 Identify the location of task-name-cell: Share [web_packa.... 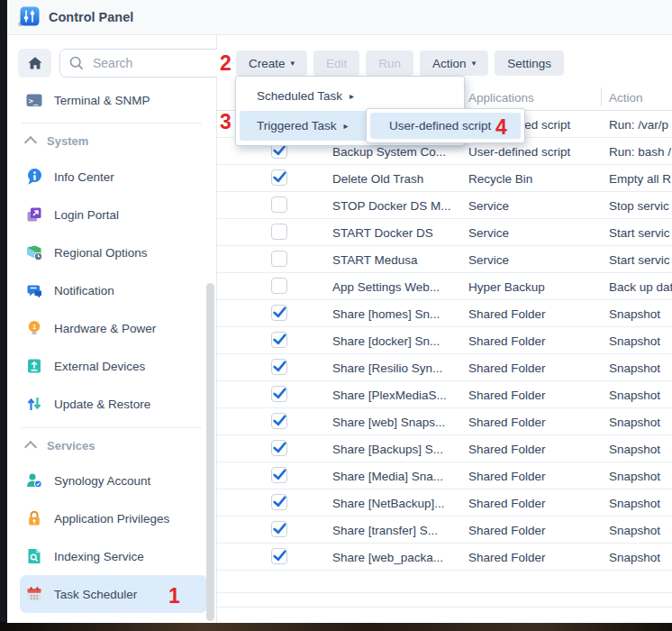
(387, 557).